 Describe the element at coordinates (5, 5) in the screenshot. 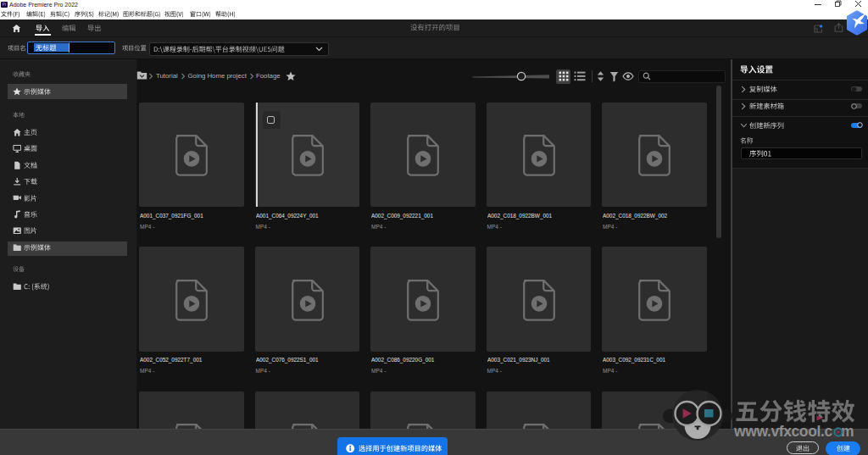

I see `svg-text: Pr` at that location.